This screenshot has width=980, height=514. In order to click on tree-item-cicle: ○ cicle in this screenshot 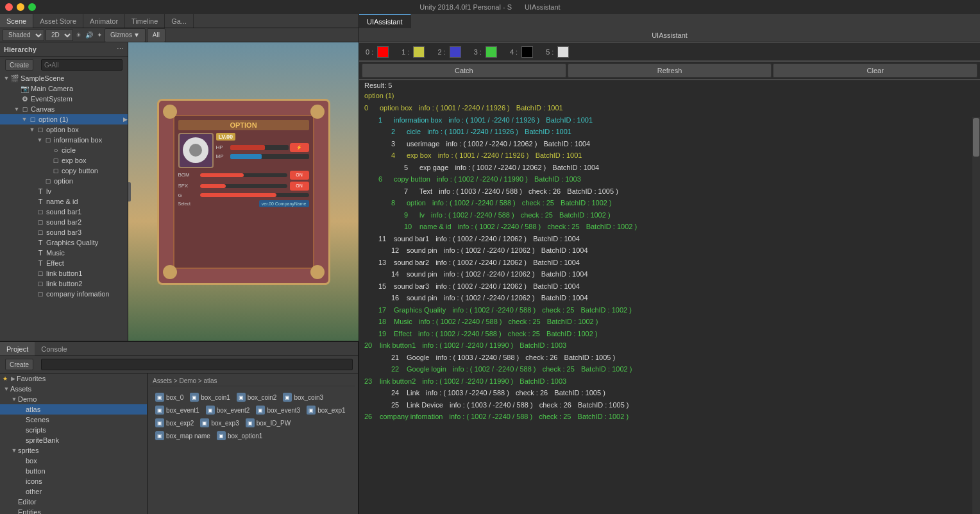, I will do `click(64, 150)`.